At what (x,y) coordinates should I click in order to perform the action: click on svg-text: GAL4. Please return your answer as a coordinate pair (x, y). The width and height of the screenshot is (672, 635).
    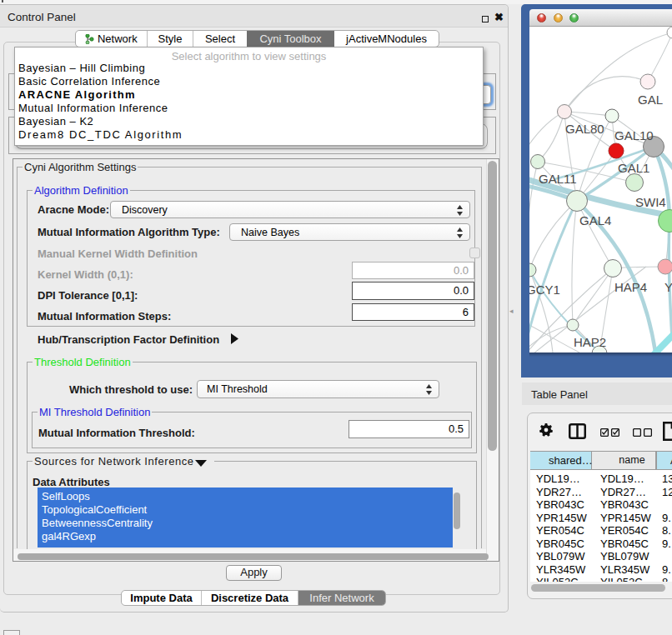
    Looking at the image, I should click on (595, 220).